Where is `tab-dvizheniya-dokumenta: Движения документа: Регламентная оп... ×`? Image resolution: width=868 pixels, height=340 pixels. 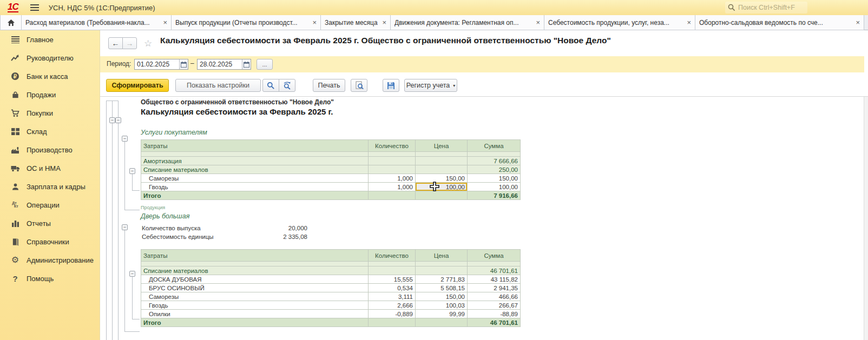
tab-dvizheniya-dokumenta: Движения документа: Регламентная оп... × is located at coordinates (468, 23).